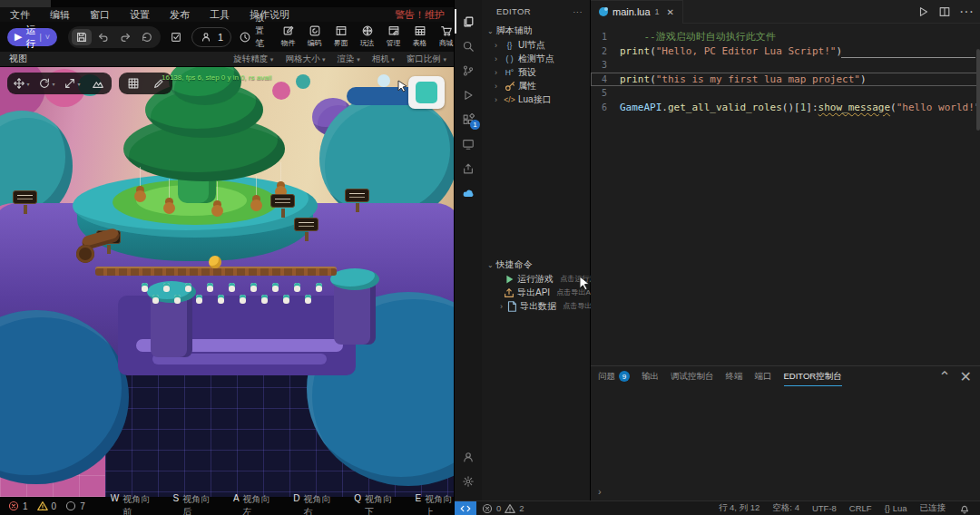 Image resolution: width=980 pixels, height=515 pixels. Describe the element at coordinates (20, 15) in the screenshot. I see `menu-item-0: 文件` at that location.